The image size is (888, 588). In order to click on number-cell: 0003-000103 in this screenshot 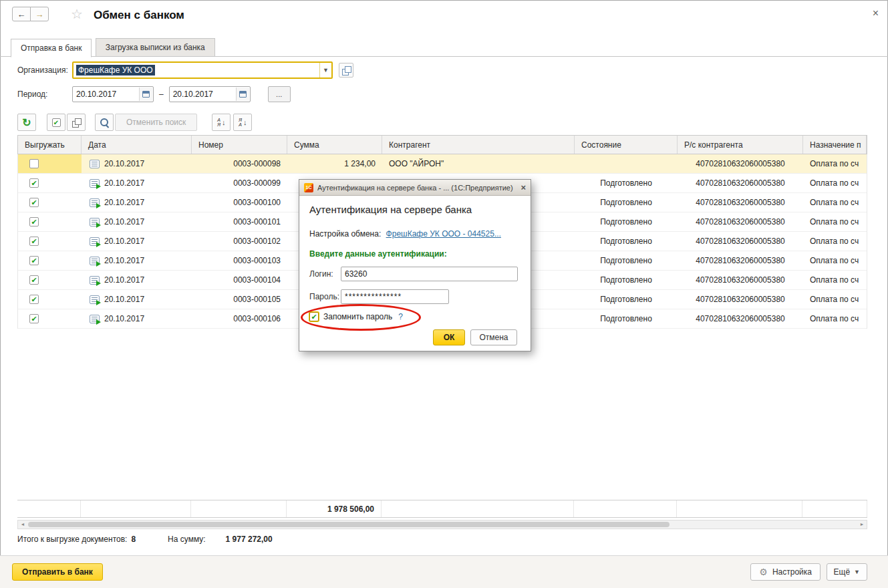, I will do `click(239, 261)`.